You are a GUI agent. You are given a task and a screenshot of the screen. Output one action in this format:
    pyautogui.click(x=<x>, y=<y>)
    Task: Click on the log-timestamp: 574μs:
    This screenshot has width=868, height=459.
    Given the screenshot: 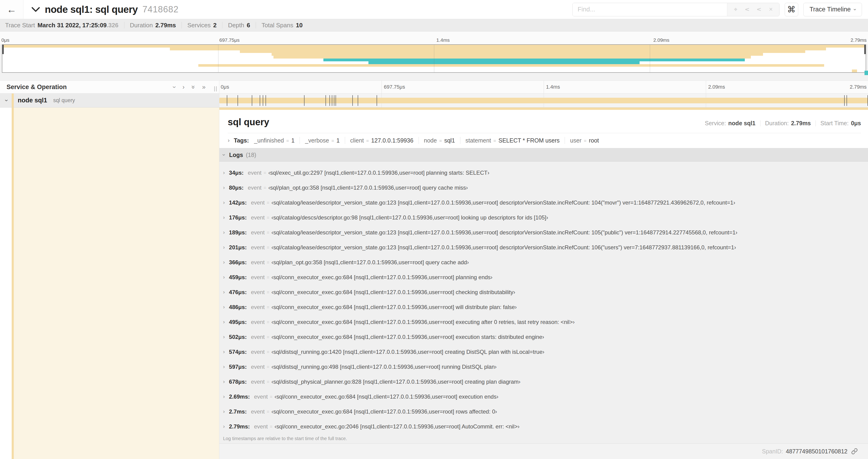 What is the action you would take?
    pyautogui.click(x=238, y=352)
    